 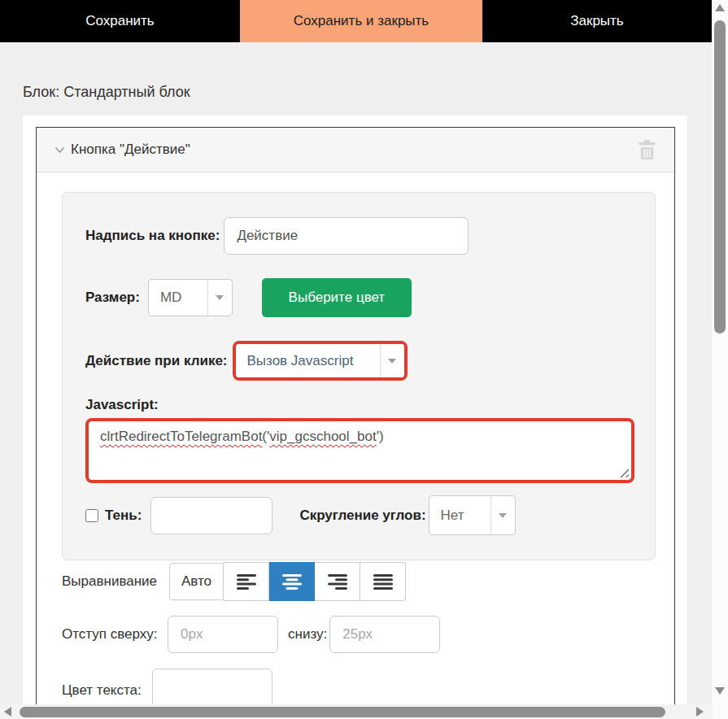 What do you see at coordinates (359, 516) in the screenshot?
I see `shadow-rounding-row: Тень: Скругление углов: Нет` at bounding box center [359, 516].